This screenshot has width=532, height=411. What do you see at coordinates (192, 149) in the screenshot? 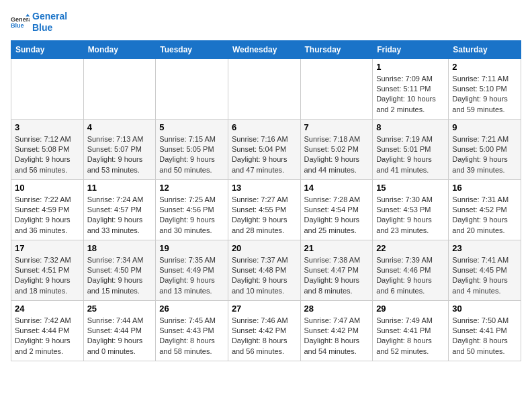
I see `calendar-cell: 5Sunrise: 7:15 AM Sunset: 5:05 PM Daylig…` at bounding box center [192, 149].